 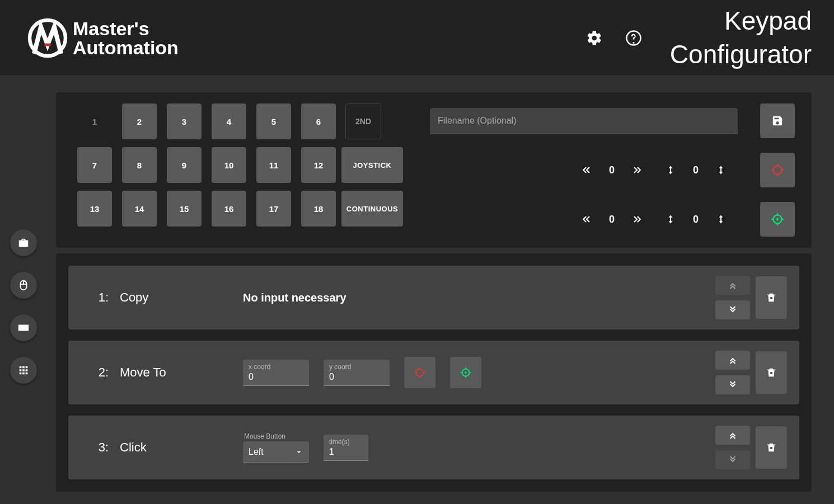 What do you see at coordinates (733, 435) in the screenshot?
I see `step-3-move-up` at bounding box center [733, 435].